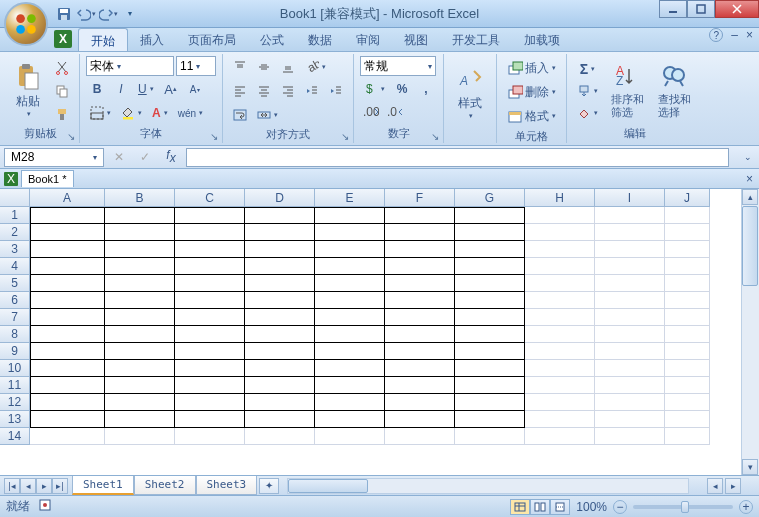 Image resolution: width=759 pixels, height=517 pixels. I want to click on cell-H10, so click(560, 368).